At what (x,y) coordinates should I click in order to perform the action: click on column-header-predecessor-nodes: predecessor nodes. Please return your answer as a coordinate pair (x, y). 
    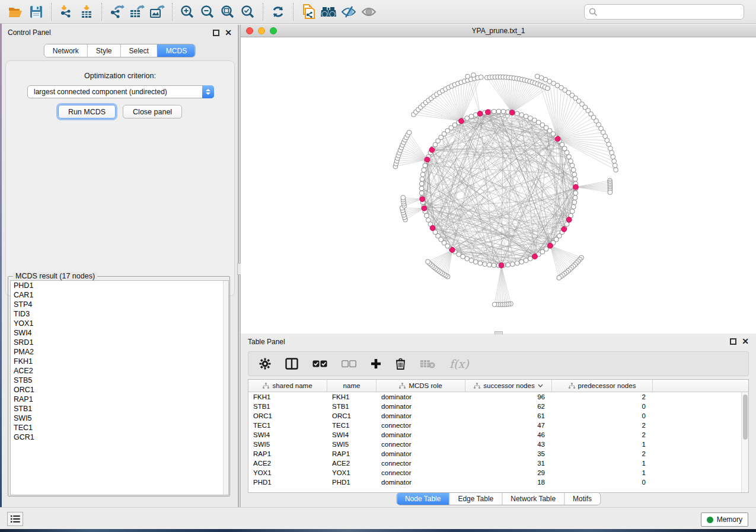
    Looking at the image, I should click on (602, 386).